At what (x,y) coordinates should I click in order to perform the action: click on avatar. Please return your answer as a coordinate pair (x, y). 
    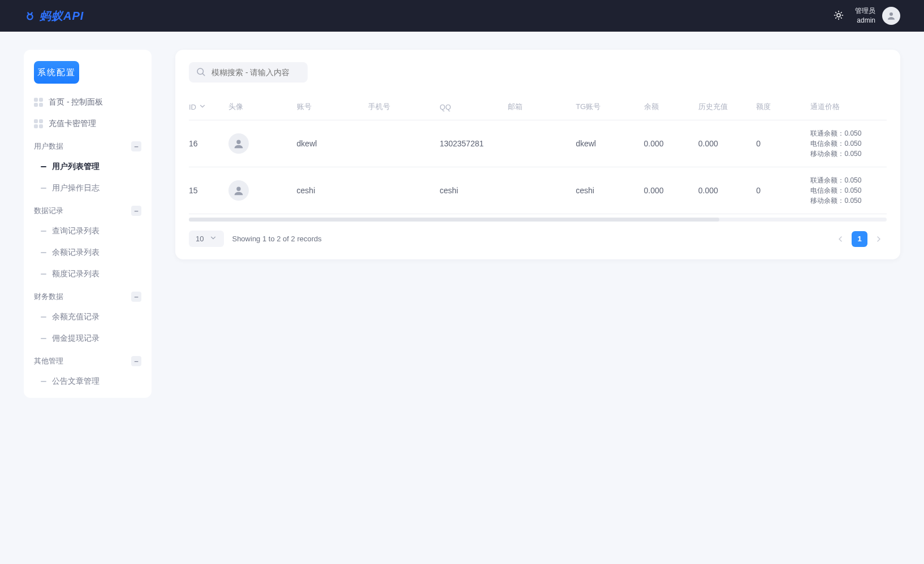
    Looking at the image, I should click on (891, 16).